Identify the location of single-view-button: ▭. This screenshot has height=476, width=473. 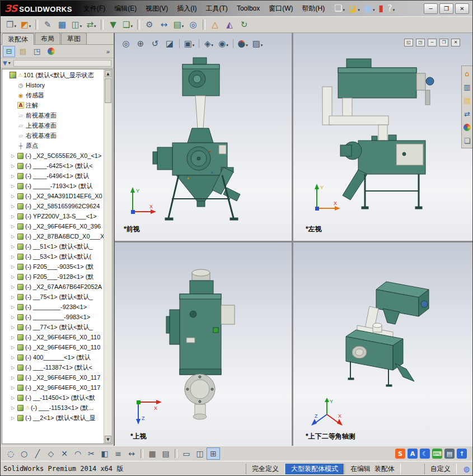
(186, 454).